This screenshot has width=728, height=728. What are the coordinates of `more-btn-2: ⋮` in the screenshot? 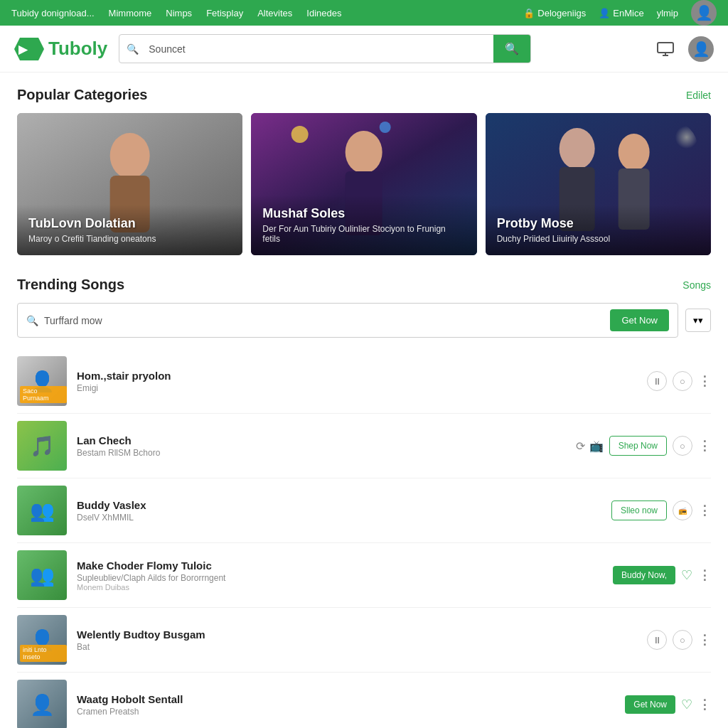 It's located at (705, 446).